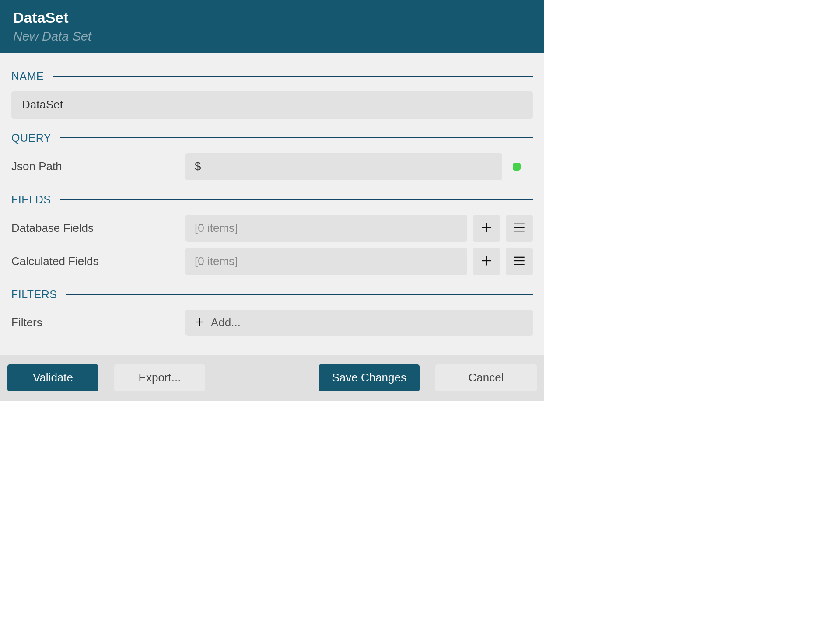 The image size is (840, 643). What do you see at coordinates (272, 37) in the screenshot?
I see `dialog-subtitle: New Data Set` at bounding box center [272, 37].